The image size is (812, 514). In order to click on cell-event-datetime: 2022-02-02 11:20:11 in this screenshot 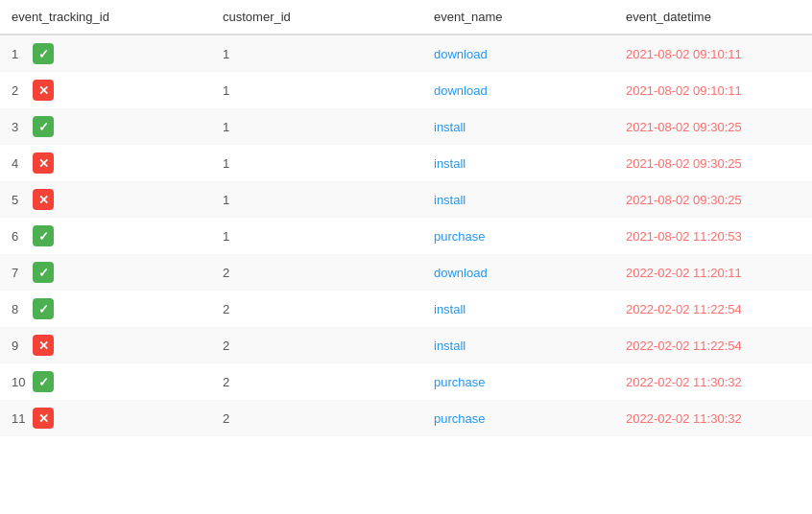, I will do `click(713, 272)`.